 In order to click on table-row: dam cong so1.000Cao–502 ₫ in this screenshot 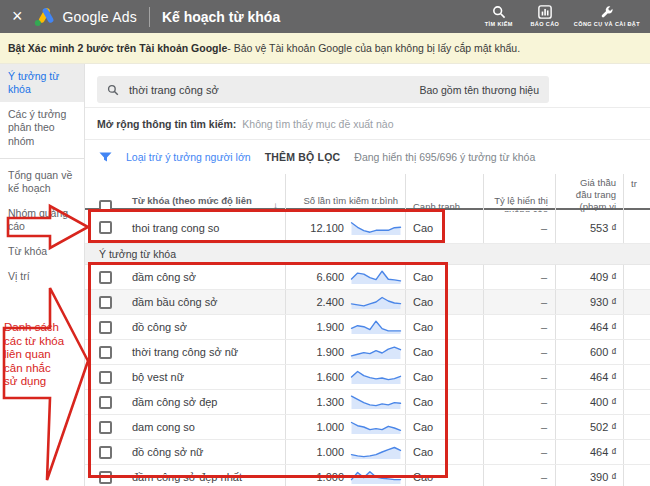, I will do `click(368, 428)`.